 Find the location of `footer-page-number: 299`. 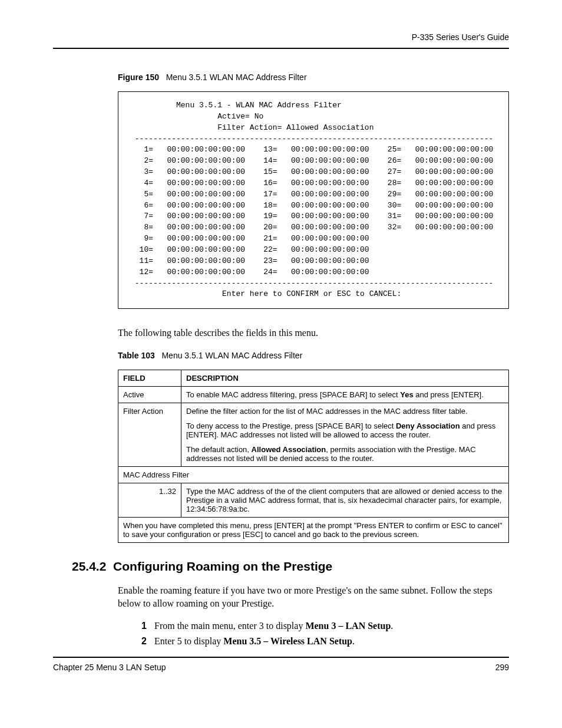

footer-page-number: 299 is located at coordinates (502, 667).